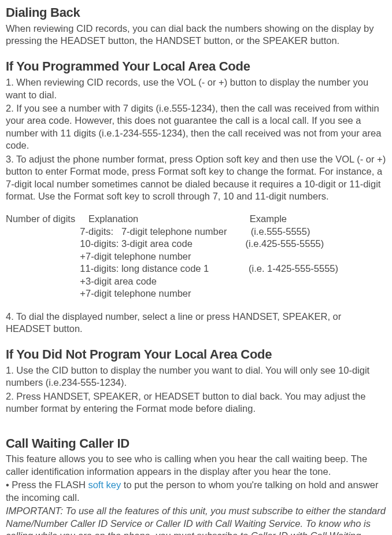 The image size is (392, 535). Describe the element at coordinates (196, 25) in the screenshot. I see `section-dialing-back: Dialing Back When reviewing CID records,…` at that location.